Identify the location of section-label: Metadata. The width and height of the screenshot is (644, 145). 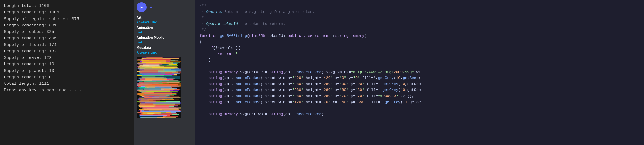
(164, 48).